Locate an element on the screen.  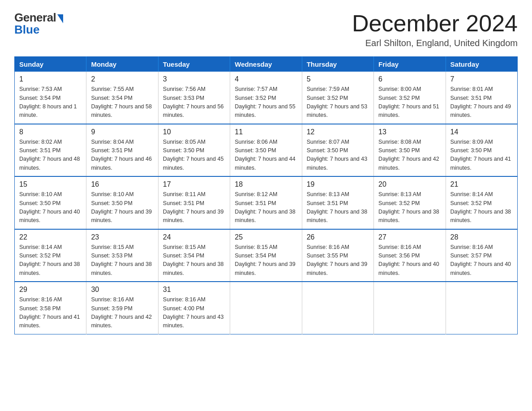
day-number: 30 is located at coordinates (122, 290).